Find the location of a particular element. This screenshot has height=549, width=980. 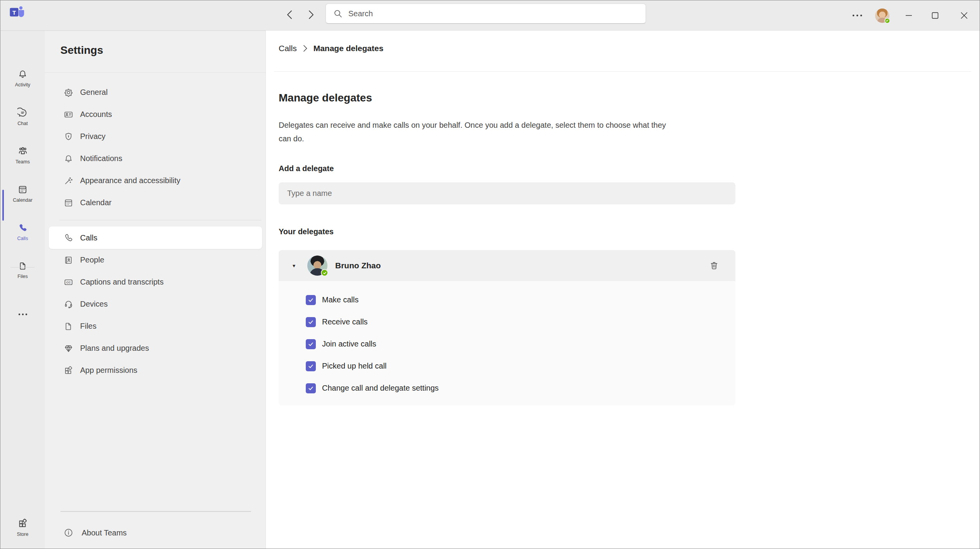

wand-icon is located at coordinates (69, 181).